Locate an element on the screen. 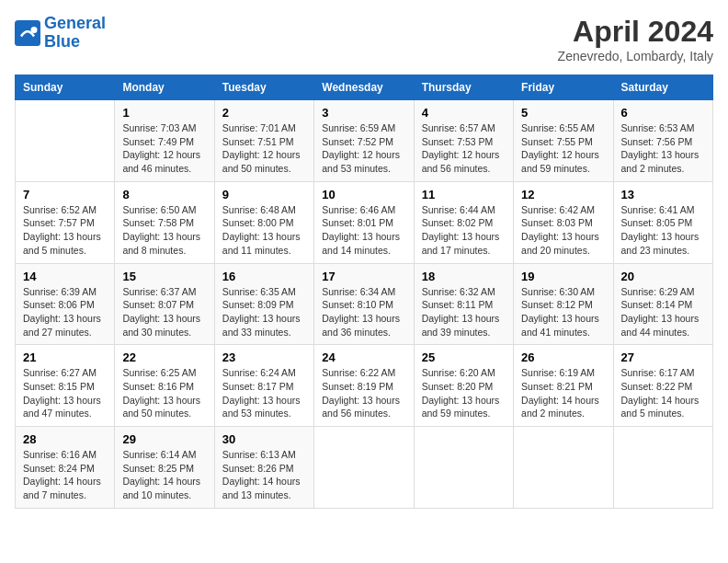  day-info: Sunrise: 6:13 AM Sunset: 8:26 PM Dayligh… is located at coordinates (265, 475).